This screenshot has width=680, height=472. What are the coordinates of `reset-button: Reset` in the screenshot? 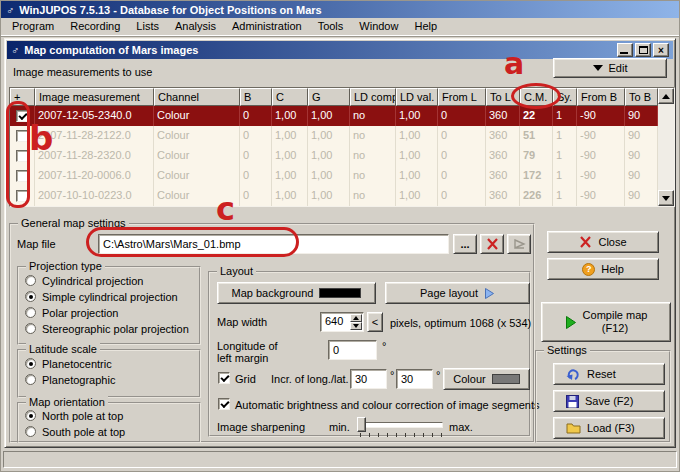 It's located at (609, 374).